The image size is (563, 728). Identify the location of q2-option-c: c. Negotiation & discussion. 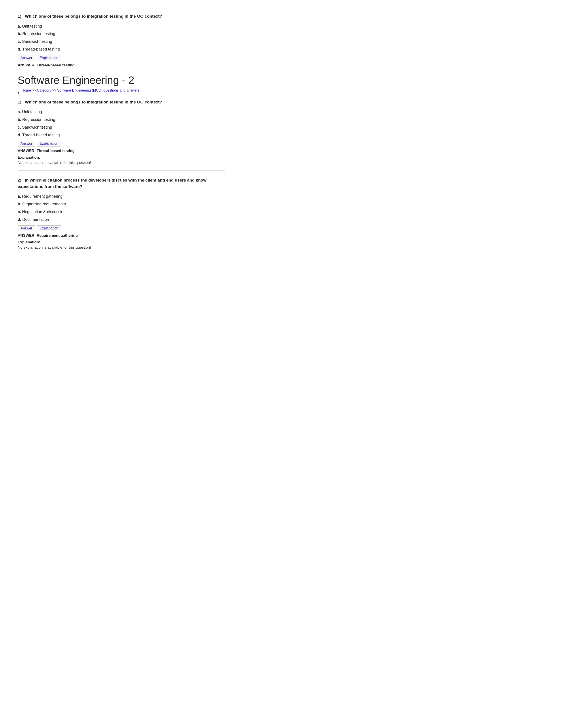
(121, 212).